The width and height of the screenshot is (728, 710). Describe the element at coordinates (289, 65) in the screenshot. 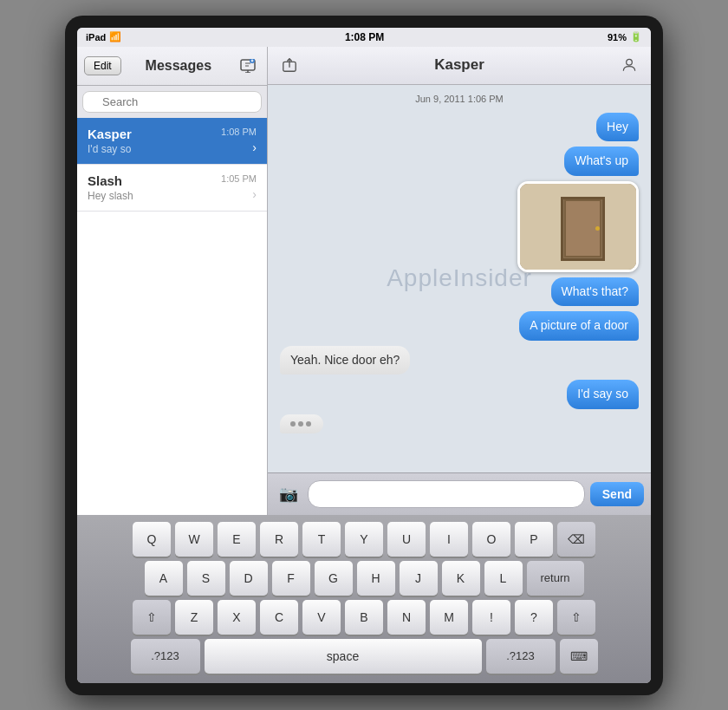

I see `share-icon` at that location.